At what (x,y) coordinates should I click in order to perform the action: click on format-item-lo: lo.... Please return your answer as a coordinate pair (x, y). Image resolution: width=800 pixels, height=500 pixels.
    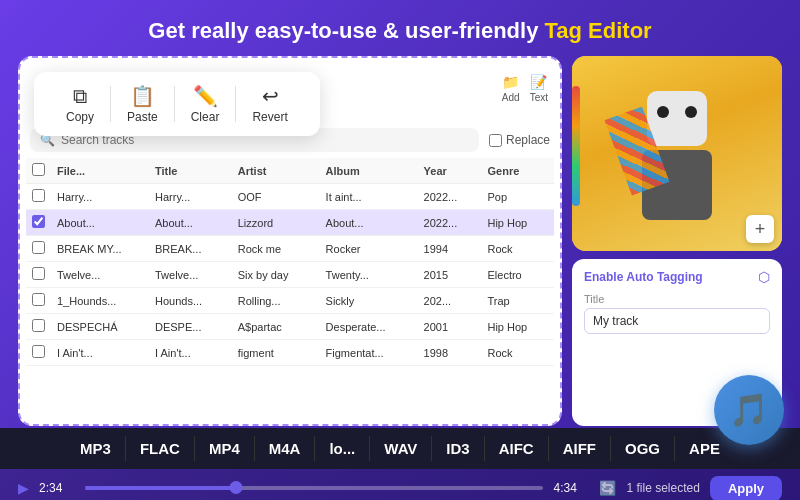
    Looking at the image, I should click on (342, 448).